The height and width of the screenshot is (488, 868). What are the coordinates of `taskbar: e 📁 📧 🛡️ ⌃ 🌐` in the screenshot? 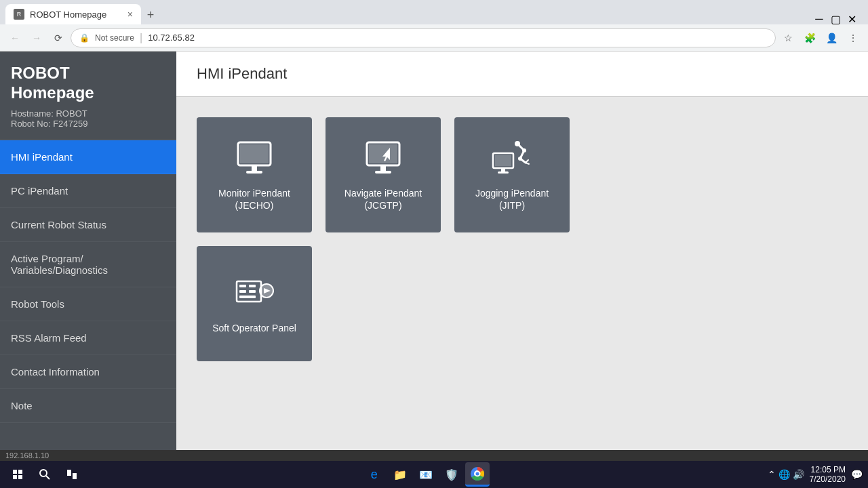 It's located at (434, 474).